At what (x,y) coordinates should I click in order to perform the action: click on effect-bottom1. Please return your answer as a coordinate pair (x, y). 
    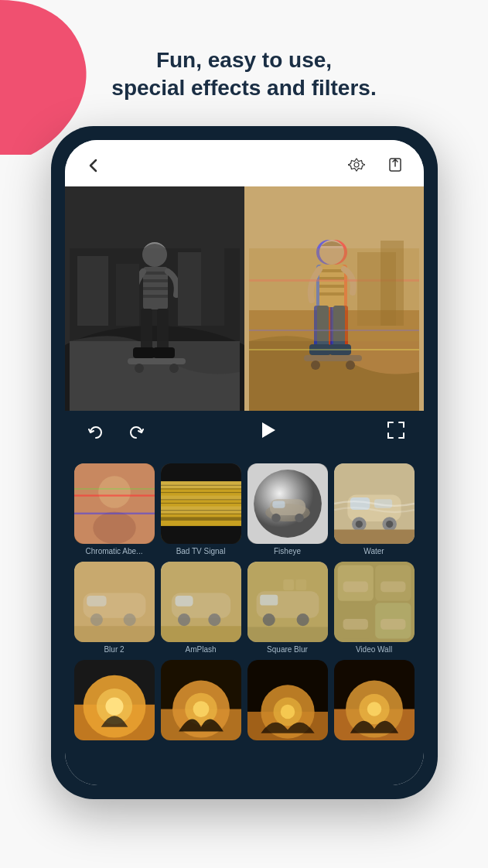
    Looking at the image, I should click on (114, 702).